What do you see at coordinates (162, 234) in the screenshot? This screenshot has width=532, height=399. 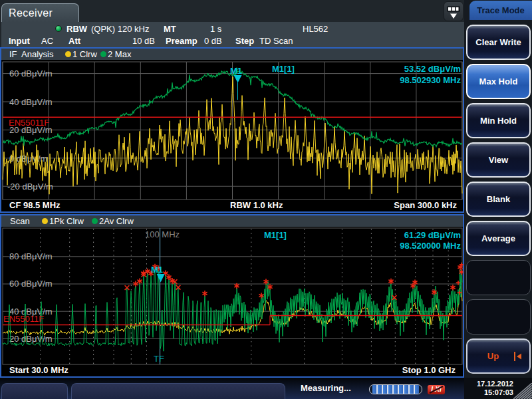 I see `svg-text: 100 MHz` at bounding box center [162, 234].